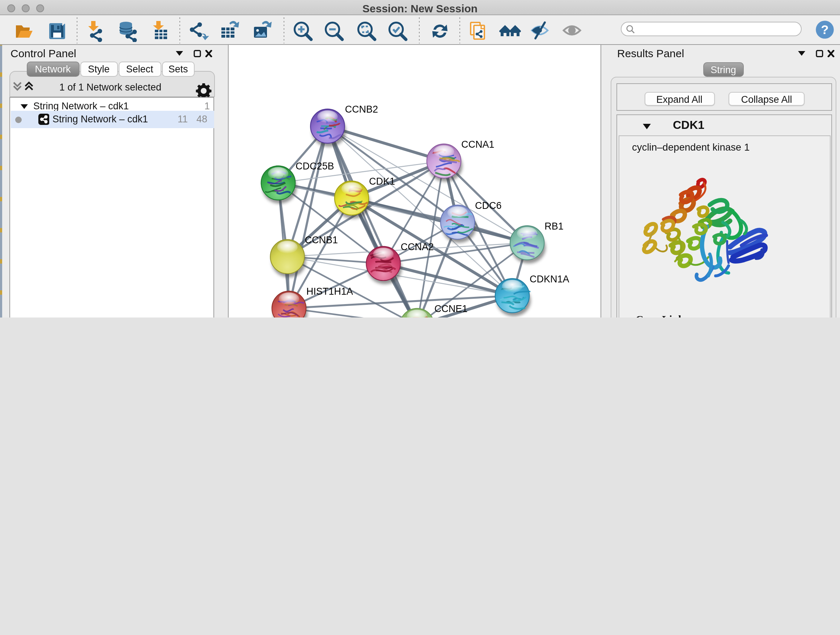 The width and height of the screenshot is (840, 635). What do you see at coordinates (314, 166) in the screenshot?
I see `svg-text: CDC25B` at bounding box center [314, 166].